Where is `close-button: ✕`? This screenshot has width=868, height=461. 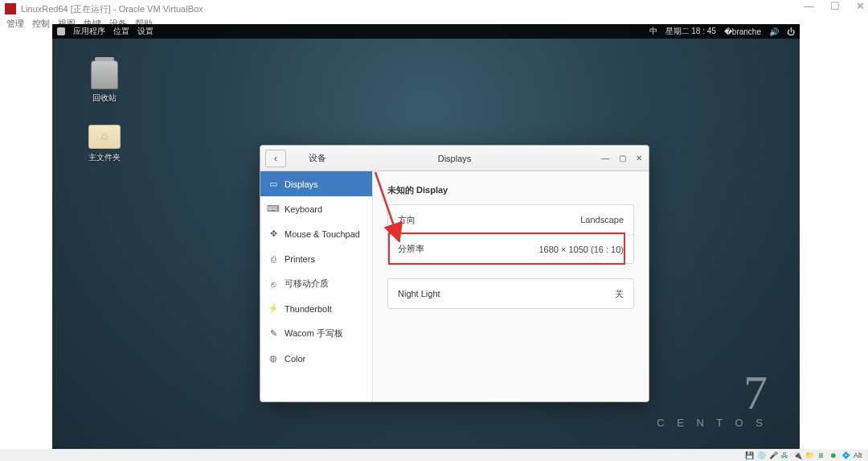 close-button: ✕ is located at coordinates (860, 6).